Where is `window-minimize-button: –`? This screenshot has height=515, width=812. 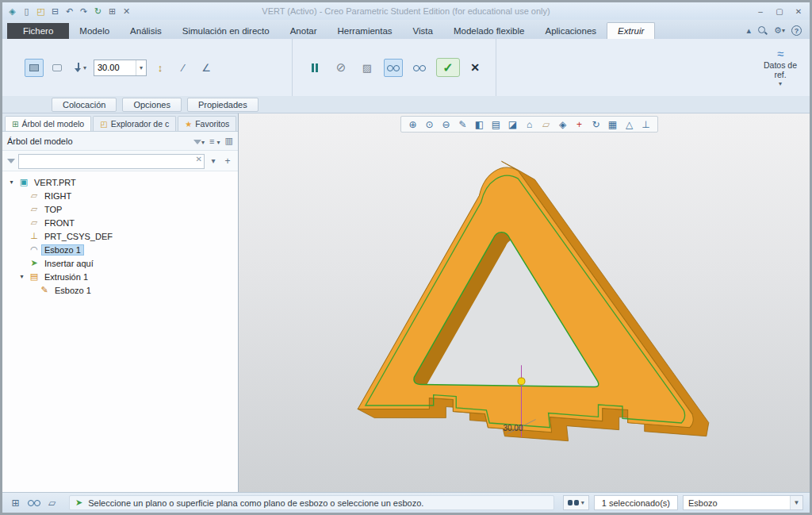 window-minimize-button: – is located at coordinates (760, 11).